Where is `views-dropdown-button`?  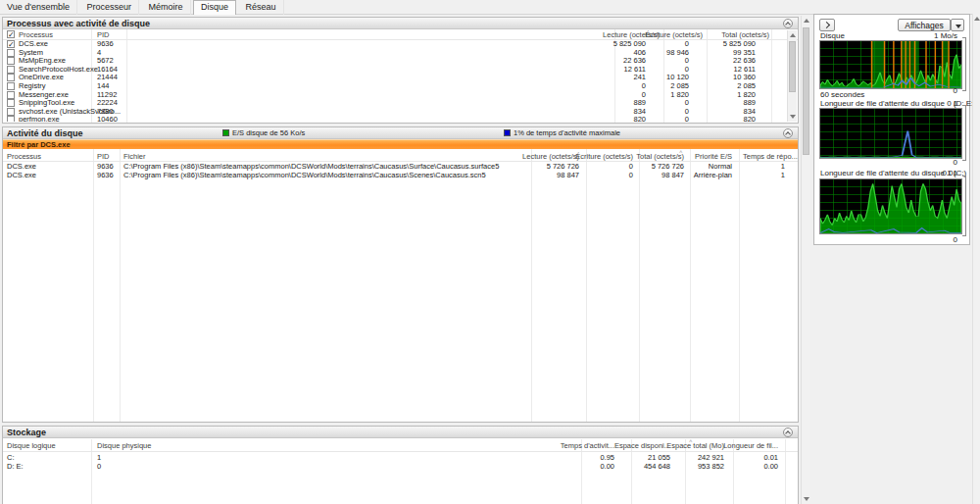
views-dropdown-button is located at coordinates (957, 25).